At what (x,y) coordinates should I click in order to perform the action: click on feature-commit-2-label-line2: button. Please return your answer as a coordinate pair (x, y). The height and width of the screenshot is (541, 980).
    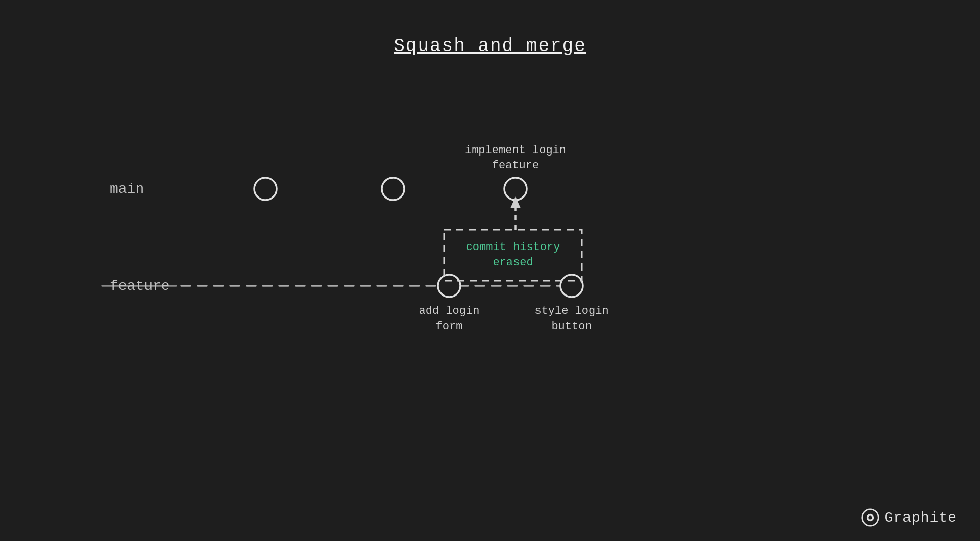
    Looking at the image, I should click on (572, 327).